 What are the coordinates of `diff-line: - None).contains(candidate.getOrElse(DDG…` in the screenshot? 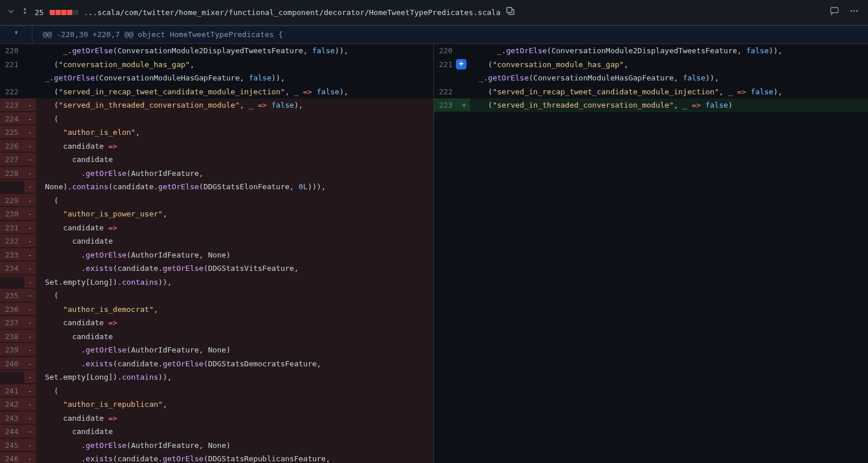 It's located at (216, 187).